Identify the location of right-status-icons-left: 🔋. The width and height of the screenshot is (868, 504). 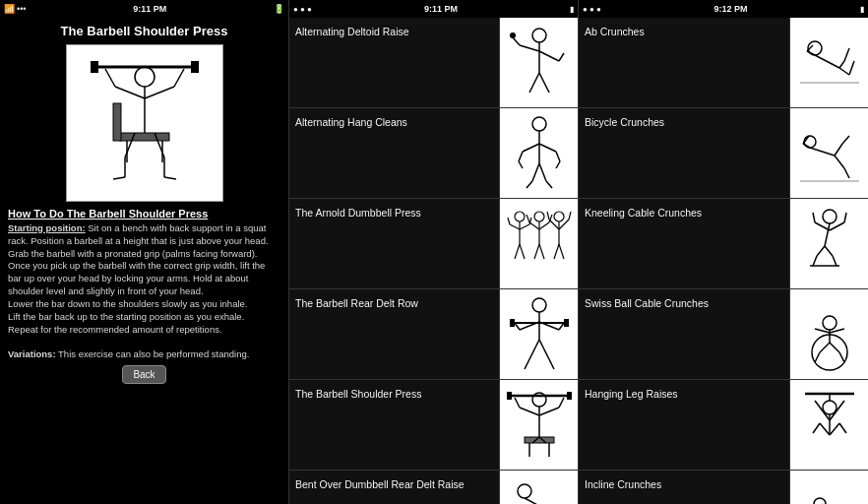
(279, 9).